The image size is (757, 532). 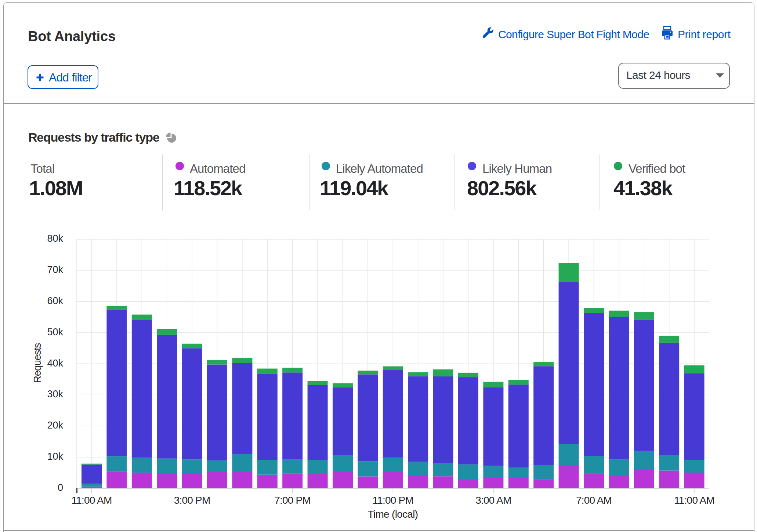 I want to click on svg-text: 7:00 AM, so click(x=594, y=500).